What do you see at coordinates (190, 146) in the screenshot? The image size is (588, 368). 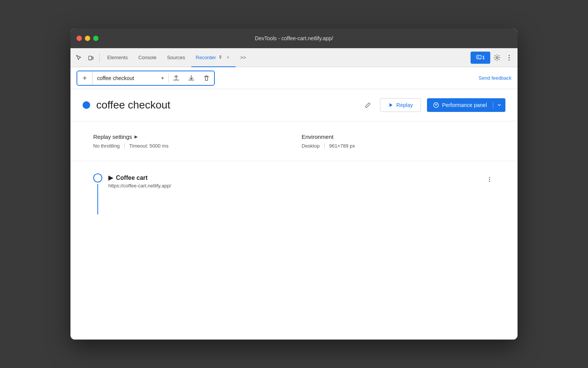 I see `replay-settings-values: No throttling Timeout: 5000 ms` at bounding box center [190, 146].